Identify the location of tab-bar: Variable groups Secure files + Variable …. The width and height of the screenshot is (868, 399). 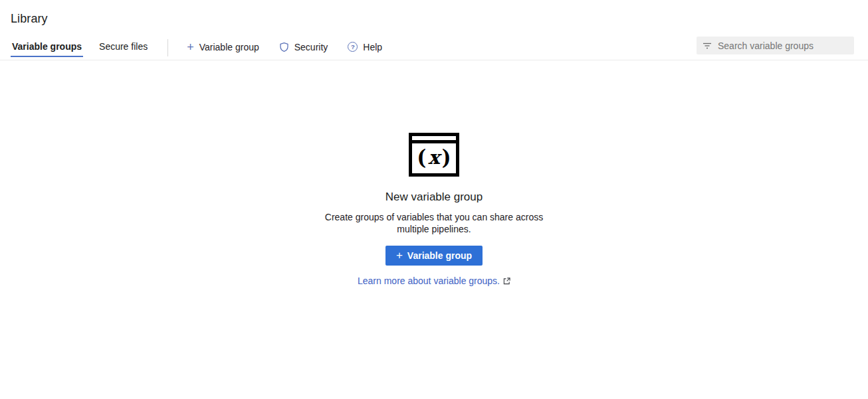
(434, 48).